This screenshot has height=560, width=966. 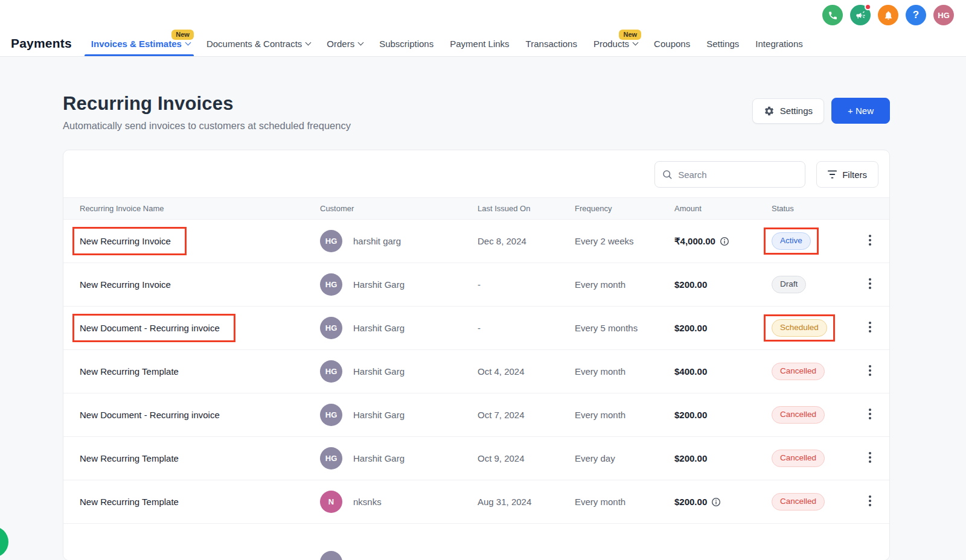 I want to click on last-issued: Dec 8, 2024, so click(x=526, y=241).